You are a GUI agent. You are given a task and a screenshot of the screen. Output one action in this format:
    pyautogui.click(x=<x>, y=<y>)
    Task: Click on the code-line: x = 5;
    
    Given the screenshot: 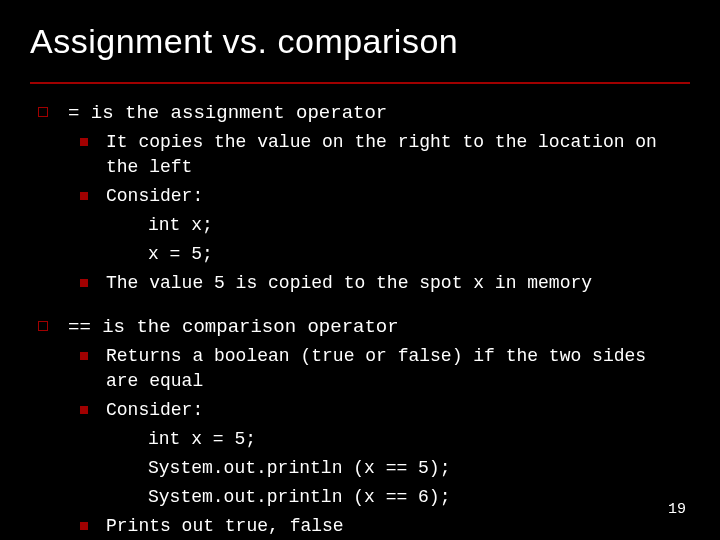 What is the action you would take?
    pyautogui.click(x=418, y=254)
    